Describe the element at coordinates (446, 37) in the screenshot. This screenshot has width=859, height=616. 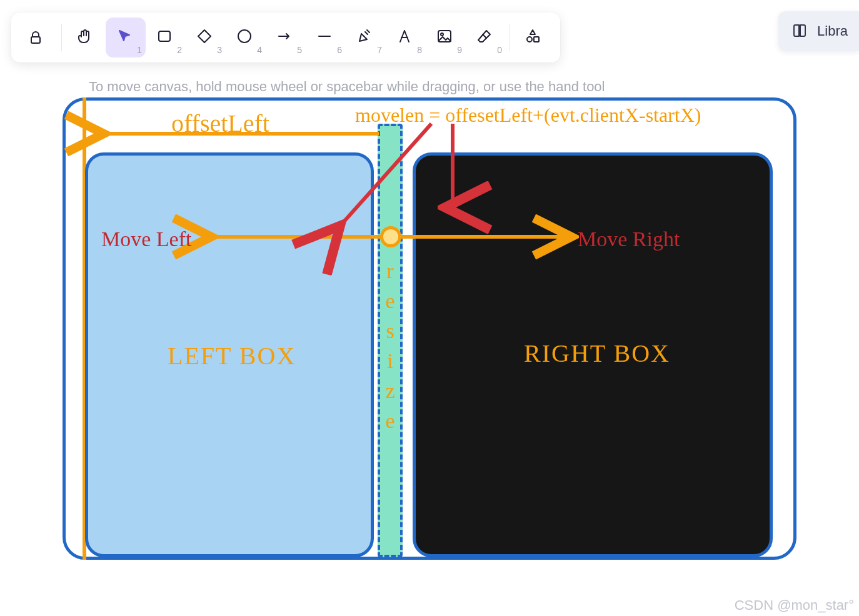
I see `image-icon` at that location.